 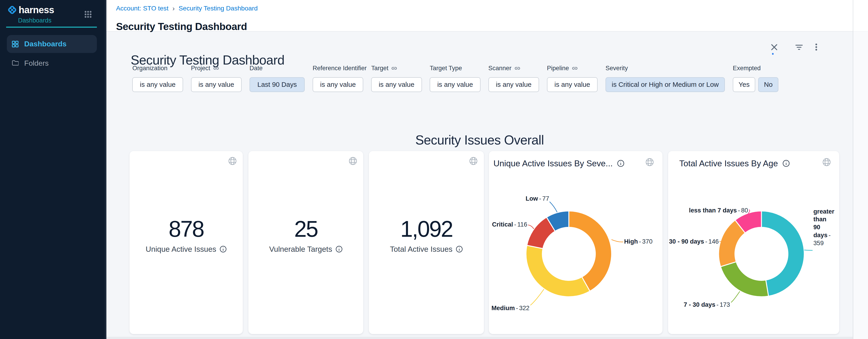 What do you see at coordinates (694, 242) in the screenshot?
I see `slice-label-30-90-days: 30 - 90 days-146` at bounding box center [694, 242].